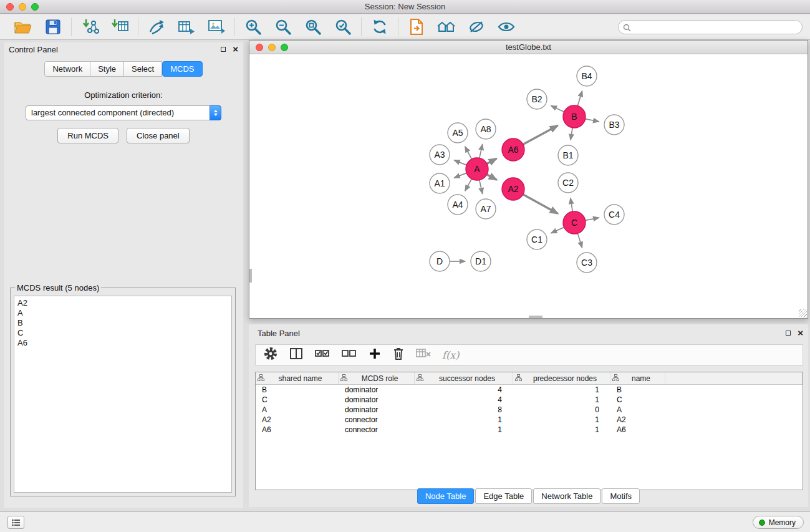 This screenshot has height=532, width=810. What do you see at coordinates (571, 134) in the screenshot?
I see `edge-B-B1` at bounding box center [571, 134].